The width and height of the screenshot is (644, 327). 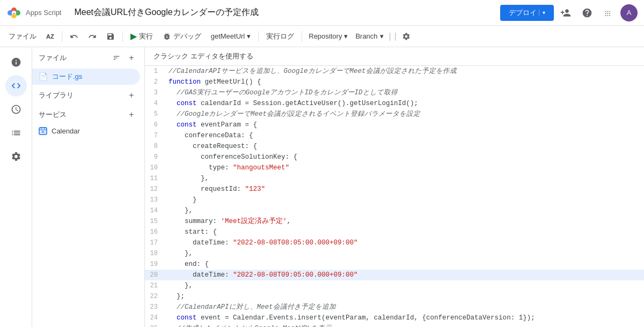 What do you see at coordinates (14, 13) in the screenshot?
I see `apps-script-logo: >` at bounding box center [14, 13].